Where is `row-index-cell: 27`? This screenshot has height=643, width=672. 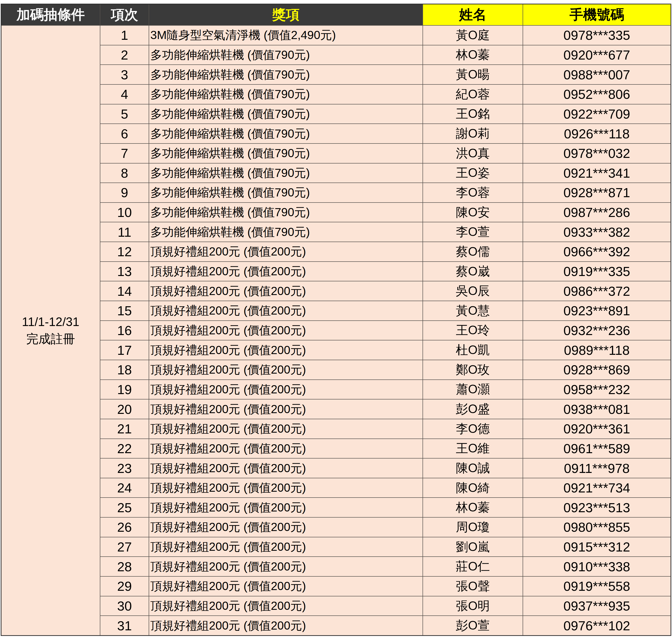 row-index-cell: 27 is located at coordinates (125, 547).